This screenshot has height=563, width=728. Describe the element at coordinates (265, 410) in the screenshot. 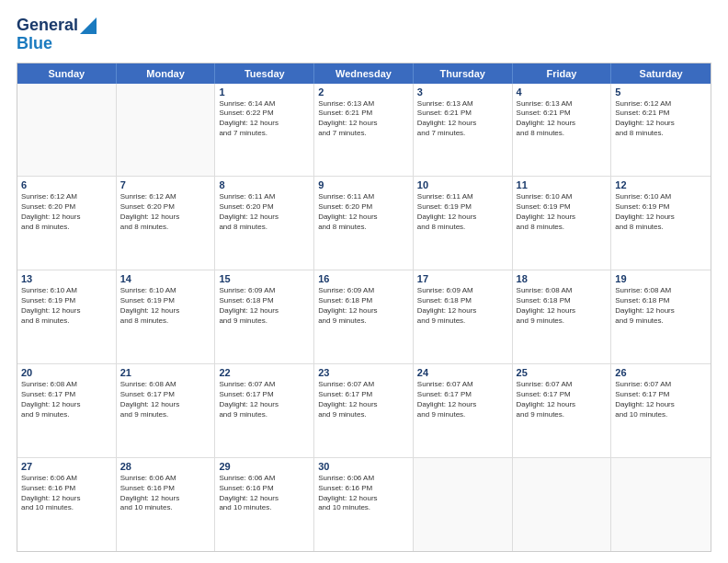

I see `calendar-cell: 22Sunrise: 6:07 AMSunset: 6:17 PMDayligh…` at that location.